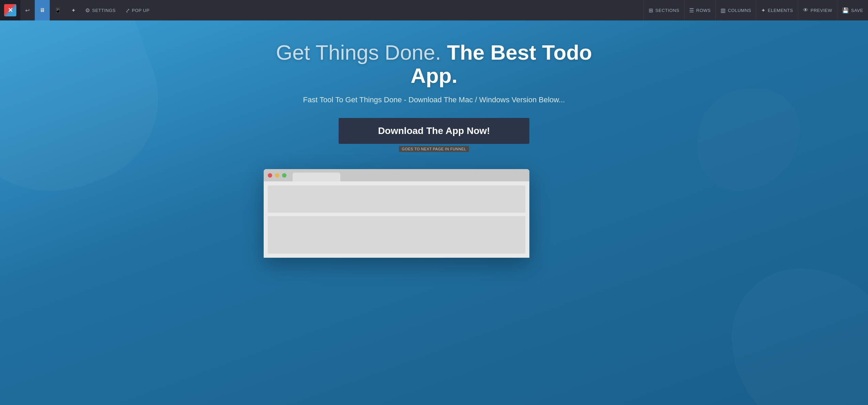 The width and height of the screenshot is (868, 405). I want to click on settings-button: ⚙ SETTINGS, so click(100, 10).